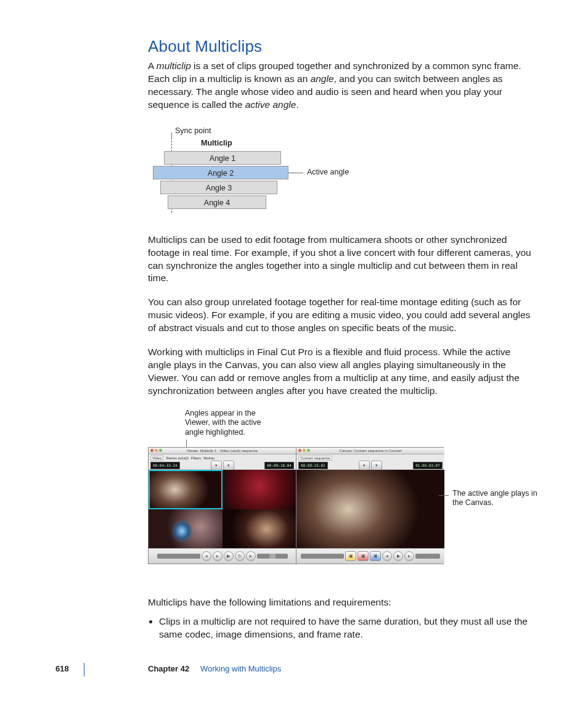 The height and width of the screenshot is (706, 588). I want to click on sync-point-label: Sync point, so click(193, 131).